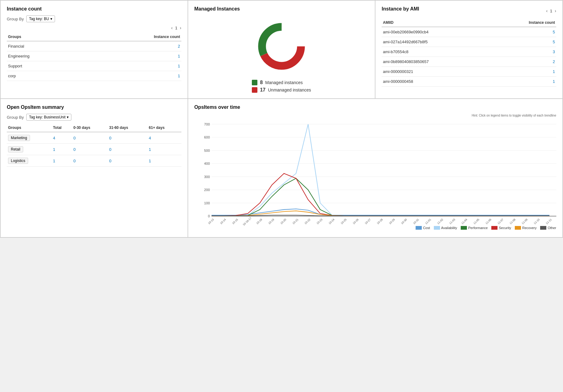 The height and width of the screenshot is (392, 563). I want to click on instance-by-ami-panel: Instance by AMI ‹ 1 › AMIID Instance cou…, so click(469, 49).